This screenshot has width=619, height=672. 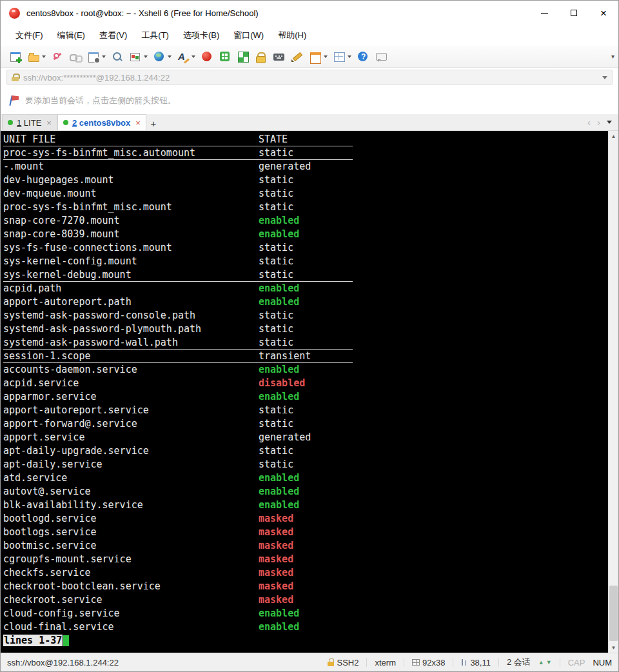 I want to click on menu-tools: 工具(T), so click(x=155, y=35).